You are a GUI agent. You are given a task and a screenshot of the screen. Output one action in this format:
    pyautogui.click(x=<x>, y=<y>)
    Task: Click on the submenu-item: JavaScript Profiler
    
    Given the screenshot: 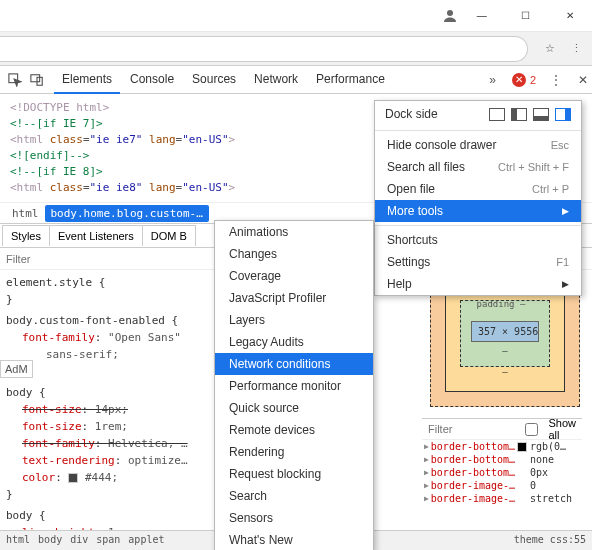 What is the action you would take?
    pyautogui.click(x=294, y=298)
    